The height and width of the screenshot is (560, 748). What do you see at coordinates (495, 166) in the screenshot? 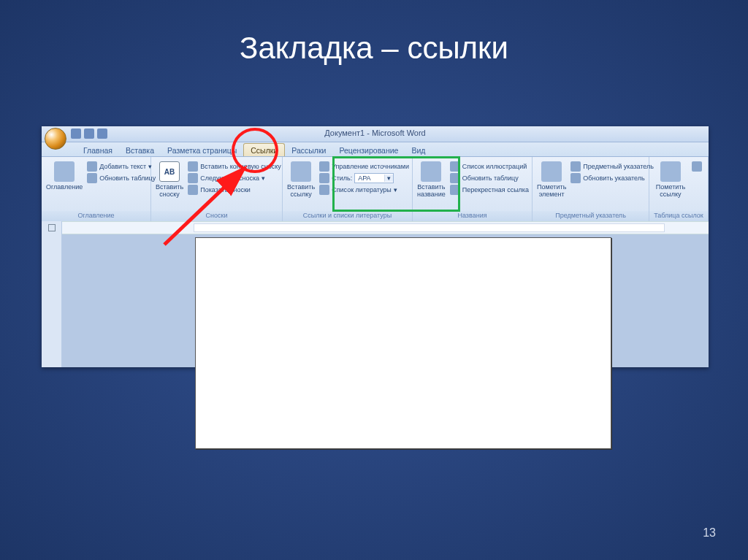
I see `figures-label: Список иллюстраций` at bounding box center [495, 166].